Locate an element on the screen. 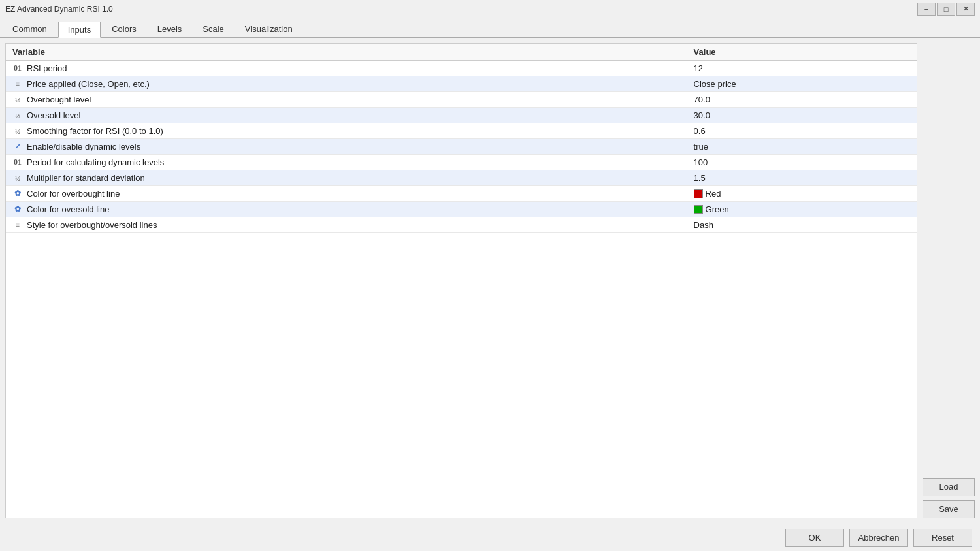  tab-levels: Levels is located at coordinates (170, 29).